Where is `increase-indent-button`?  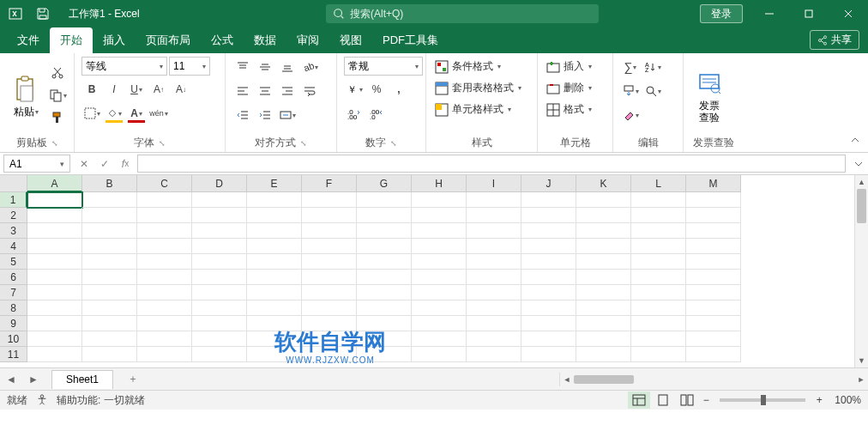
increase-indent-button is located at coordinates (265, 115).